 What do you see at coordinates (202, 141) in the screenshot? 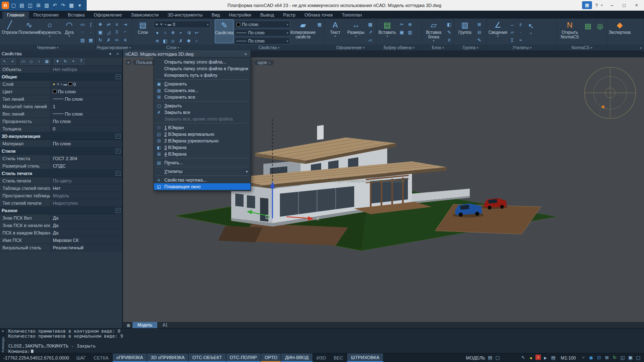
I see `menu-item: ⊟2 ВЭкрана горизонтально` at bounding box center [202, 141].